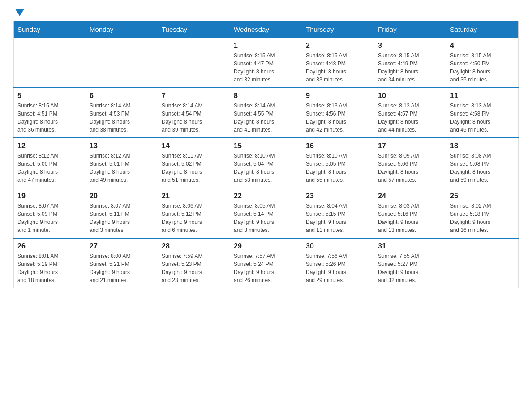  I want to click on day-info: Sunrise: 8:15 AMSunset: 4:50 PMDaylight:…, so click(482, 68).